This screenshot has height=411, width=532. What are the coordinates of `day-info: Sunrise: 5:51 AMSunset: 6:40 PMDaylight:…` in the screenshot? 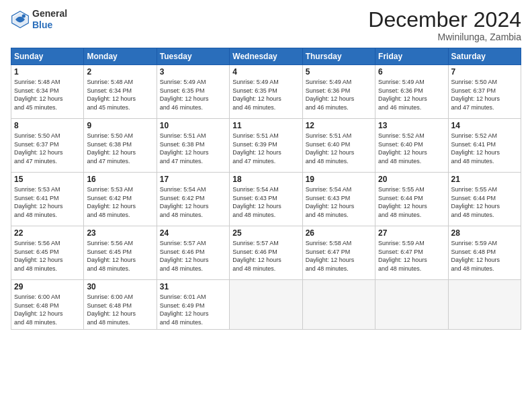 It's located at (339, 148).